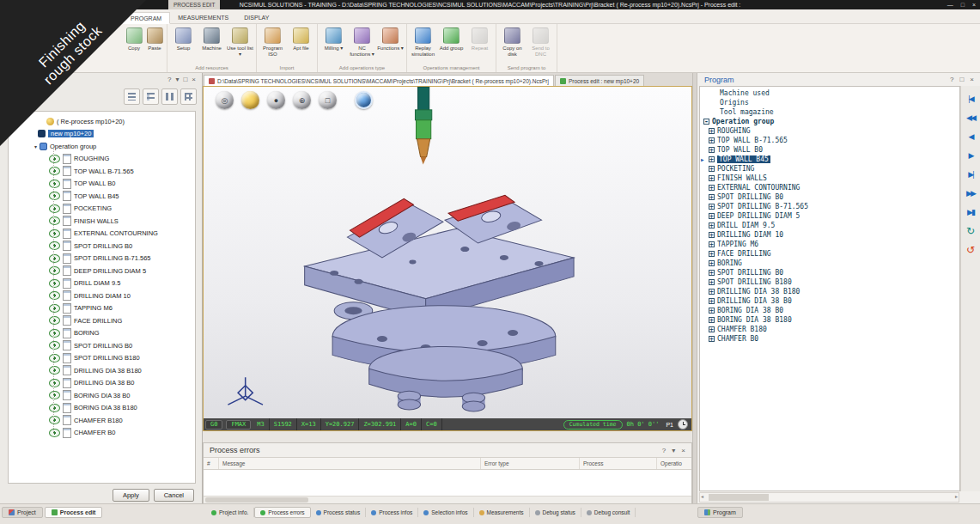  Describe the element at coordinates (963, 5) in the screenshot. I see `window-control-button: □` at that location.